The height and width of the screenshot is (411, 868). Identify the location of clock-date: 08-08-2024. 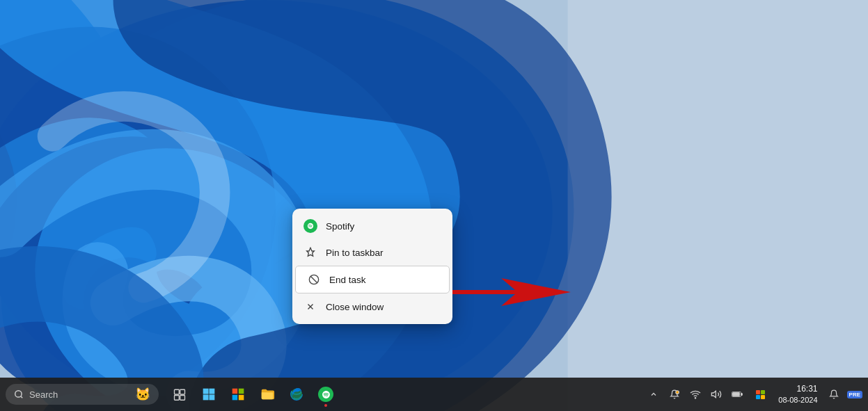
(798, 401).